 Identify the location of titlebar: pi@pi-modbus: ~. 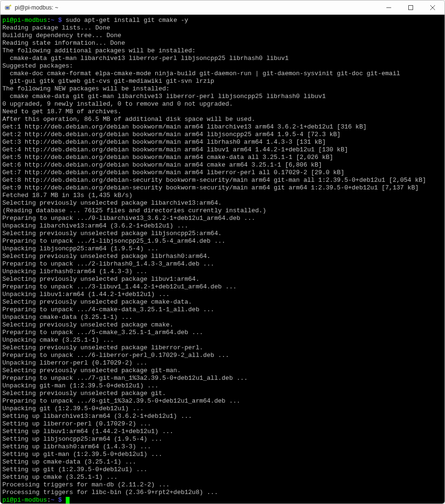
(222, 8).